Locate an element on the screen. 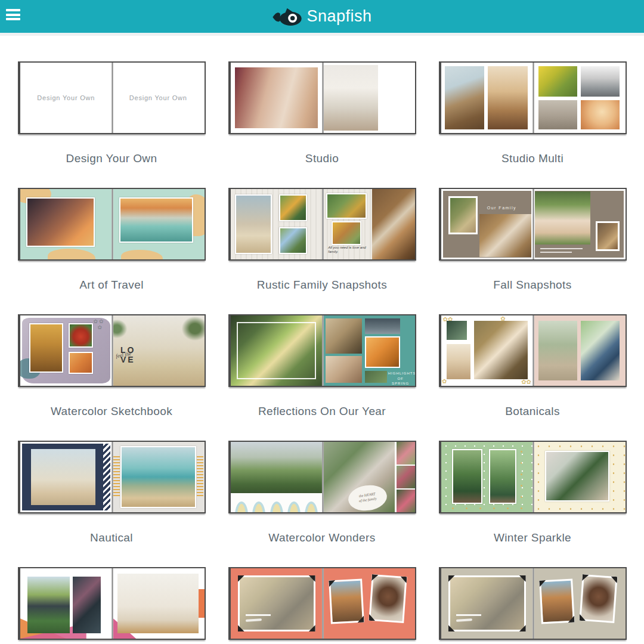 This screenshot has width=644, height=644. overlay-text-line is located at coordinates (469, 615).